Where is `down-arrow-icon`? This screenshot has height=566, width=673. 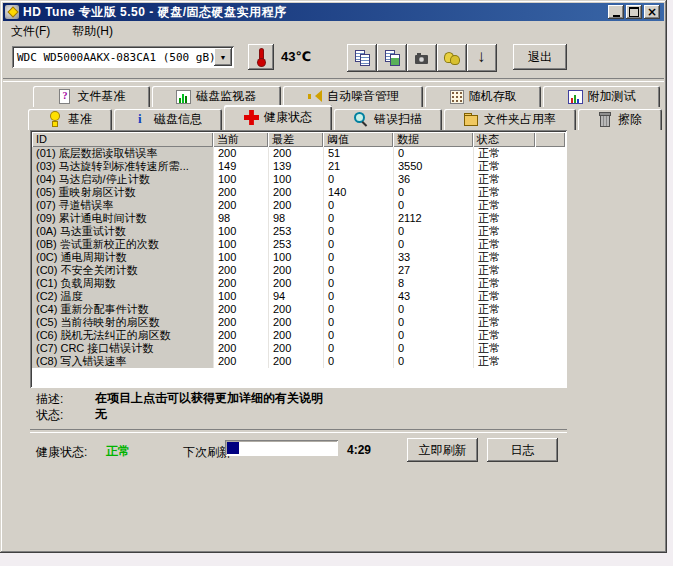 down-arrow-icon is located at coordinates (482, 58).